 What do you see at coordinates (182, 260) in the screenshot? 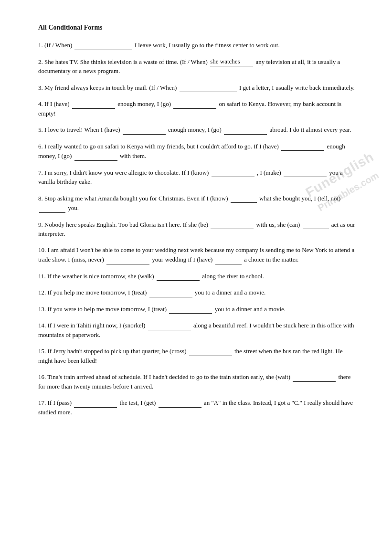
I see `item-text: your wedding if I (have)` at bounding box center [182, 260].